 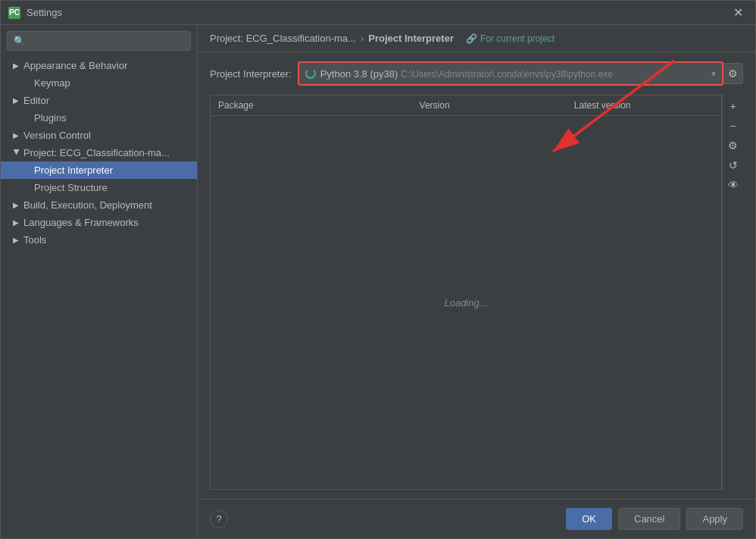 What do you see at coordinates (378, 13) in the screenshot?
I see `title-bar: PC Settings ✕` at bounding box center [378, 13].